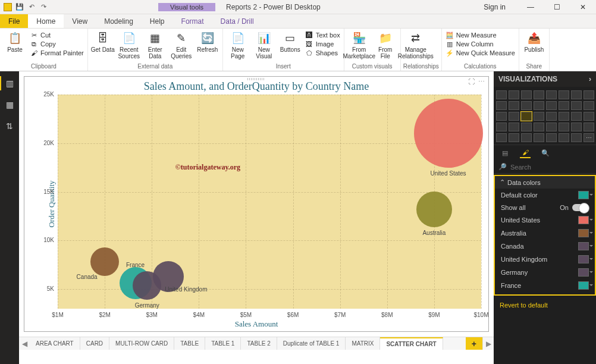  I want to click on new-quick-measure-button: ⚡New Quick Measure, so click(481, 53).